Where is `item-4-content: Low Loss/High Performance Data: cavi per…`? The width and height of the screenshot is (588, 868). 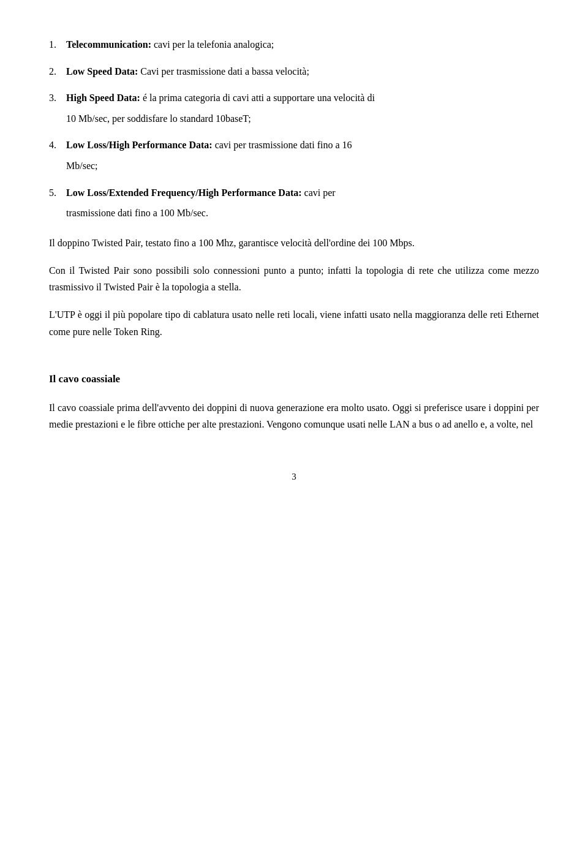
item-4-content: Low Loss/High Performance Data: cavi per… is located at coordinates (303, 145).